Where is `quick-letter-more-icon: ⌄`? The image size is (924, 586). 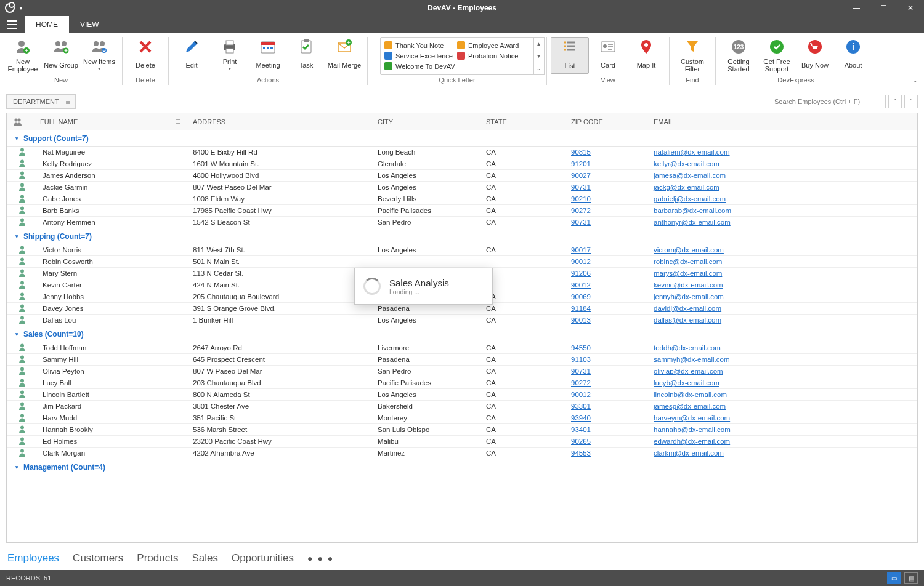 quick-letter-more-icon: ⌄ is located at coordinates (538, 68).